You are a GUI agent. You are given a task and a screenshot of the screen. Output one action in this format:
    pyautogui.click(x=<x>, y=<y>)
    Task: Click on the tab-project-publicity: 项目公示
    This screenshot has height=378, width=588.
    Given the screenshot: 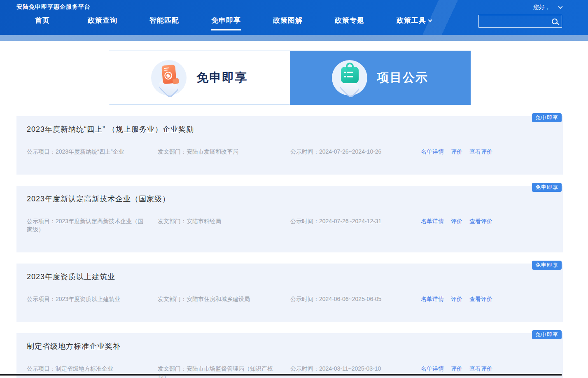 What is the action you would take?
    pyautogui.click(x=380, y=78)
    